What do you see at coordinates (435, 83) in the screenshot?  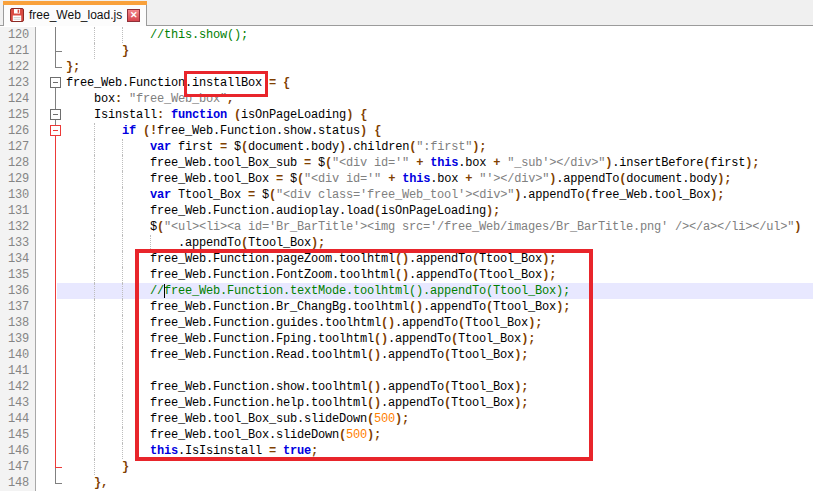 I see `code-text: free_Web.Function.installBox = {` at bounding box center [435, 83].